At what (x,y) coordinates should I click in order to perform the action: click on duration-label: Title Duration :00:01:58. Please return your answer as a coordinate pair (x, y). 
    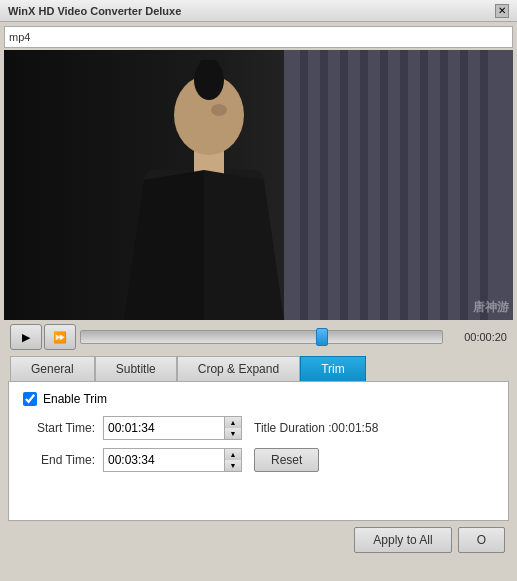
    Looking at the image, I should click on (316, 428).